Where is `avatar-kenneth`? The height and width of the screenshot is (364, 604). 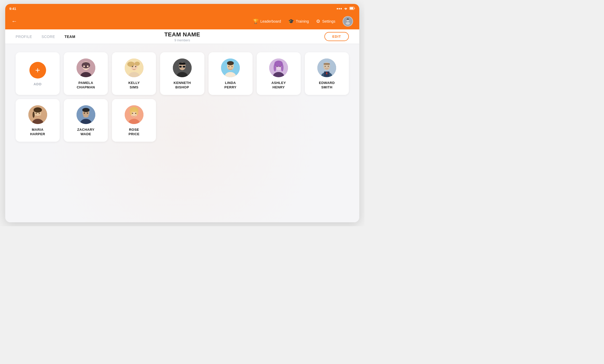 avatar-kenneth is located at coordinates (182, 68).